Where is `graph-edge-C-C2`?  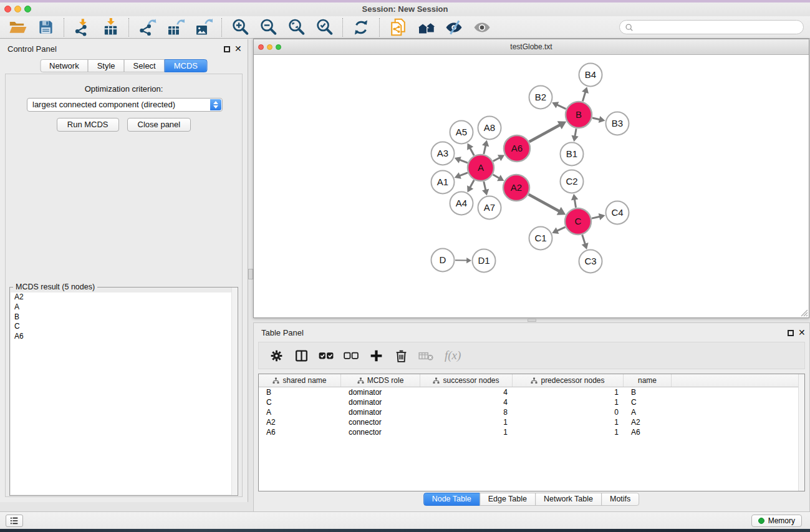 graph-edge-C-C2 is located at coordinates (575, 203).